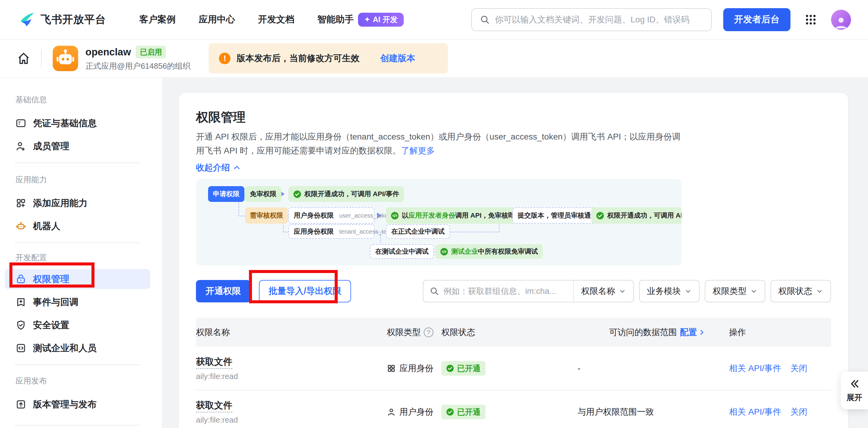 Image resolution: width=868 pixels, height=428 pixels. What do you see at coordinates (21, 325) in the screenshot?
I see `shield-check-icon` at bounding box center [21, 325].